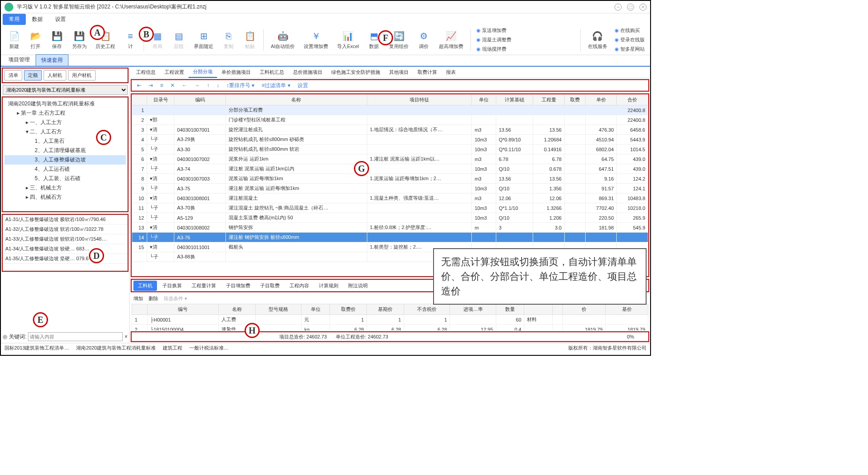  Describe the element at coordinates (272, 72) in the screenshot. I see `detail-tab: 工料机汇总` at that location.